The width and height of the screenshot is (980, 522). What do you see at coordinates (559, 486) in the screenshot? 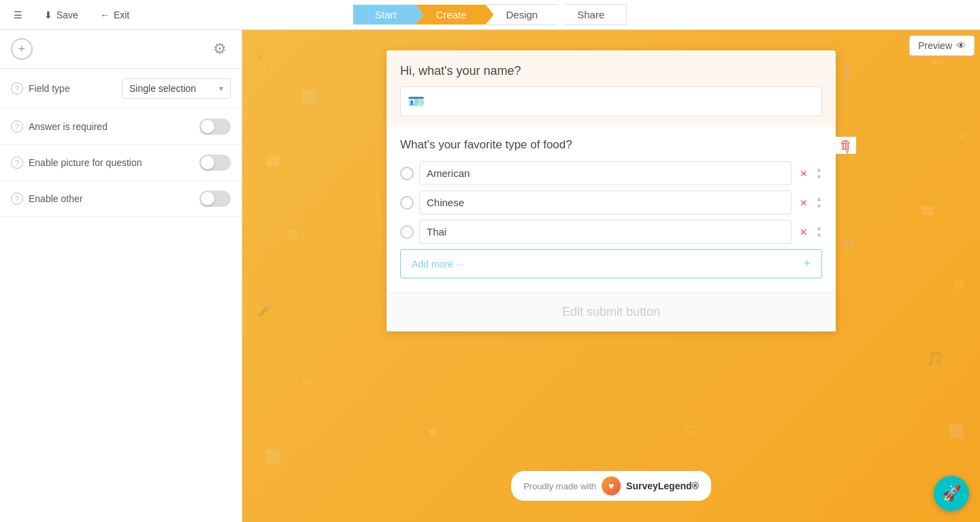
I see `branding-text: Proudly made with` at bounding box center [559, 486].